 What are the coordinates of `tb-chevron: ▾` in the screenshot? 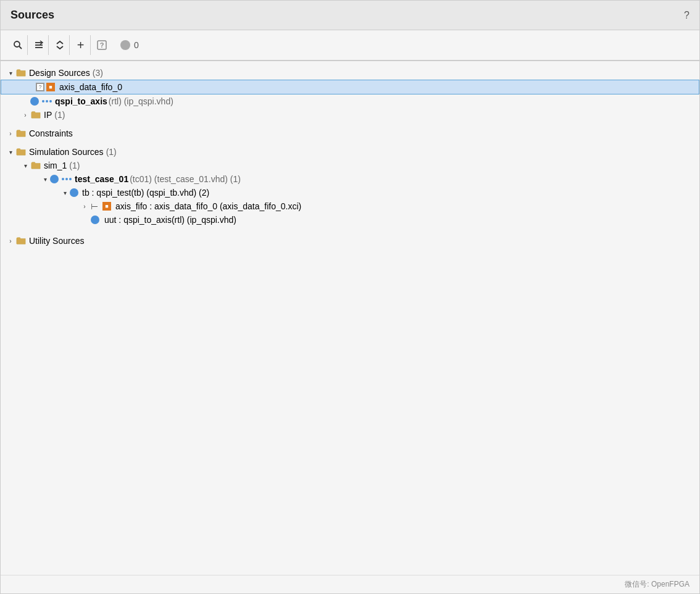 It's located at (65, 193).